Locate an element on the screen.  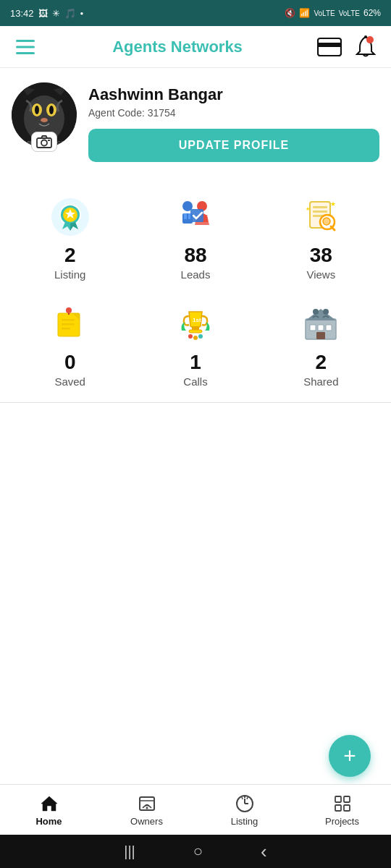
owners-nav-icon is located at coordinates (147, 804).